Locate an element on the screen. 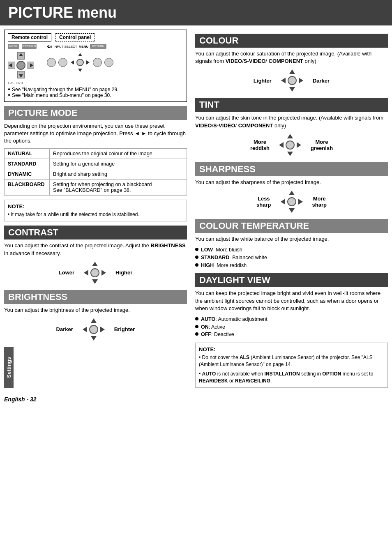  settings-sidebar-label: Settings is located at coordinates (9, 367).